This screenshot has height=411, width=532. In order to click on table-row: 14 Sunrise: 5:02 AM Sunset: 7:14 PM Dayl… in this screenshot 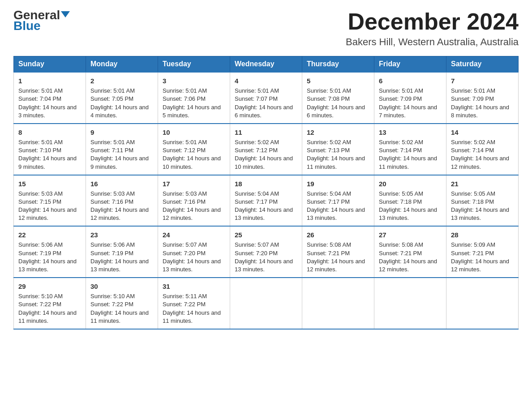, I will do `click(483, 150)`.